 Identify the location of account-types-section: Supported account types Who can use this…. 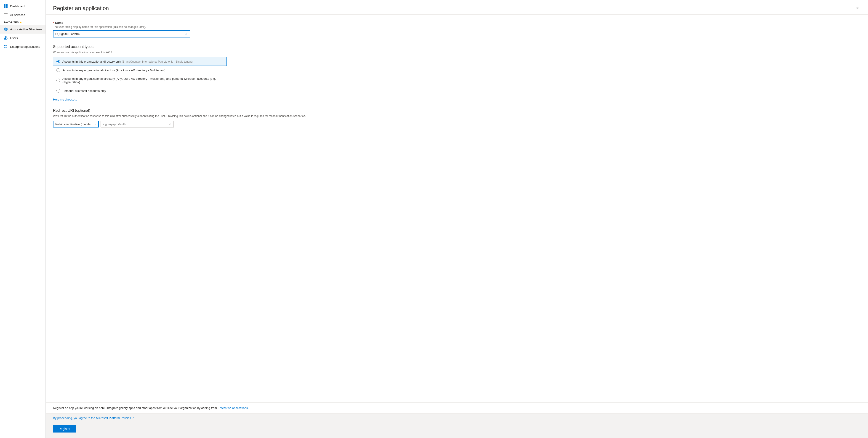
(457, 73).